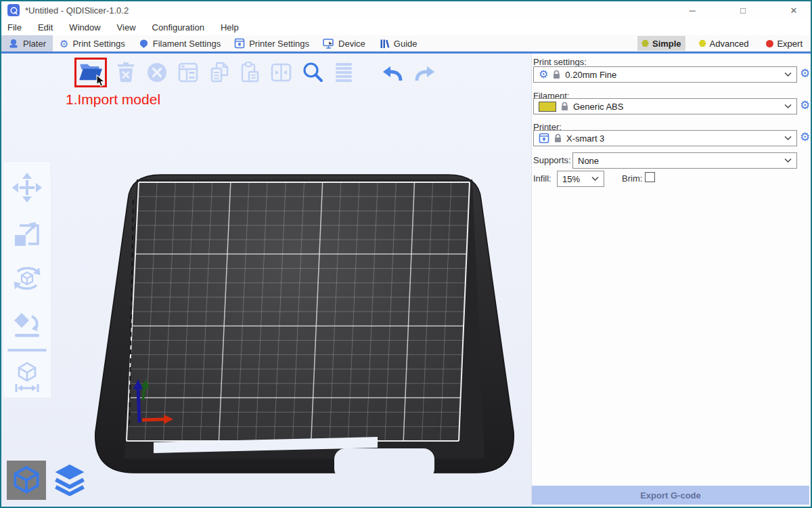  I want to click on filament-color-swatch, so click(547, 107).